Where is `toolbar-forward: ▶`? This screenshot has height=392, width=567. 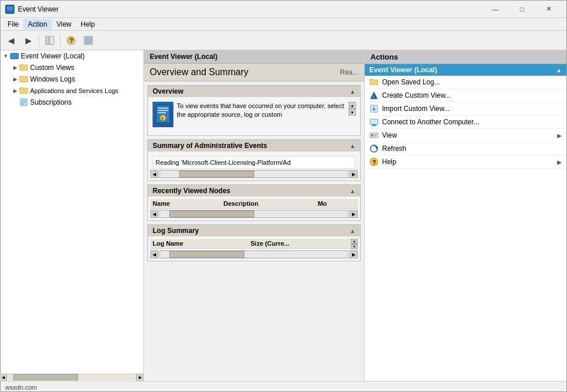 toolbar-forward: ▶ is located at coordinates (28, 40).